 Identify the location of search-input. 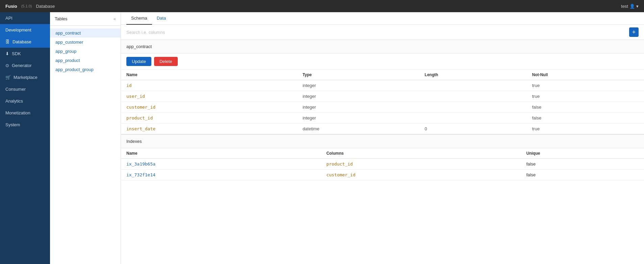
(376, 32).